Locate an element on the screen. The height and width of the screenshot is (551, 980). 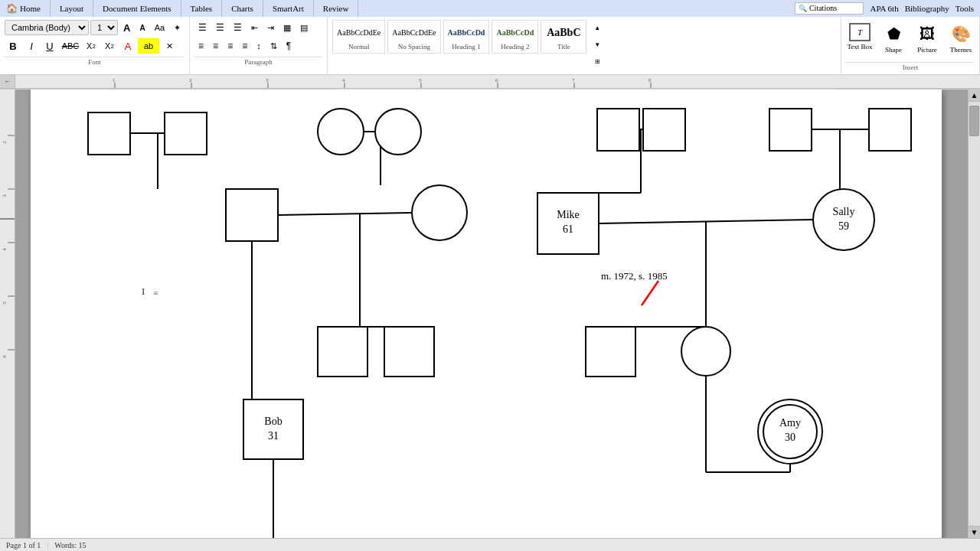
themes-icon: 🎨 is located at coordinates (961, 34).